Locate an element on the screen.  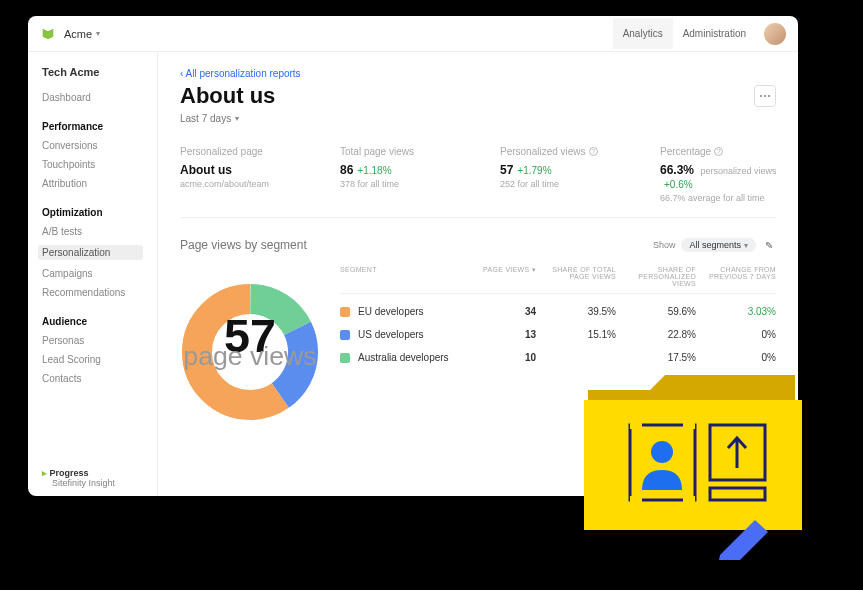
title-row: About us ⋯ is located at coordinates (478, 96).